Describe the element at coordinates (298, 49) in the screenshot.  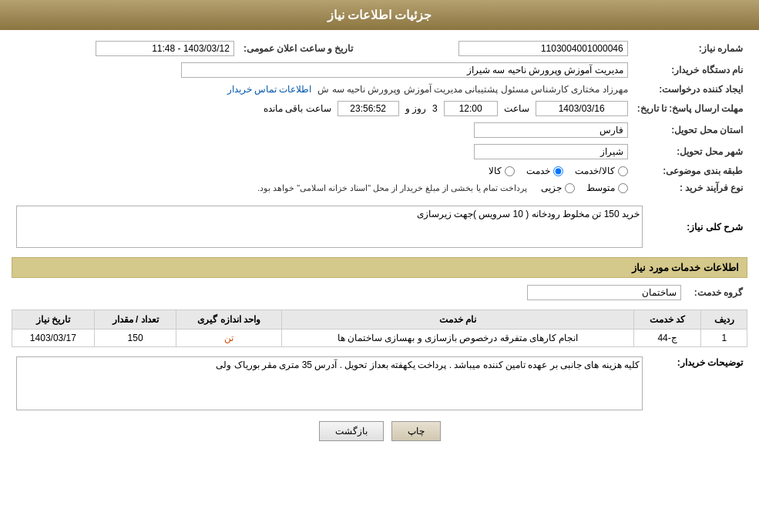
I see `announcement-datetime-label: تاریخ و ساعت اعلان عمومی:` at that location.